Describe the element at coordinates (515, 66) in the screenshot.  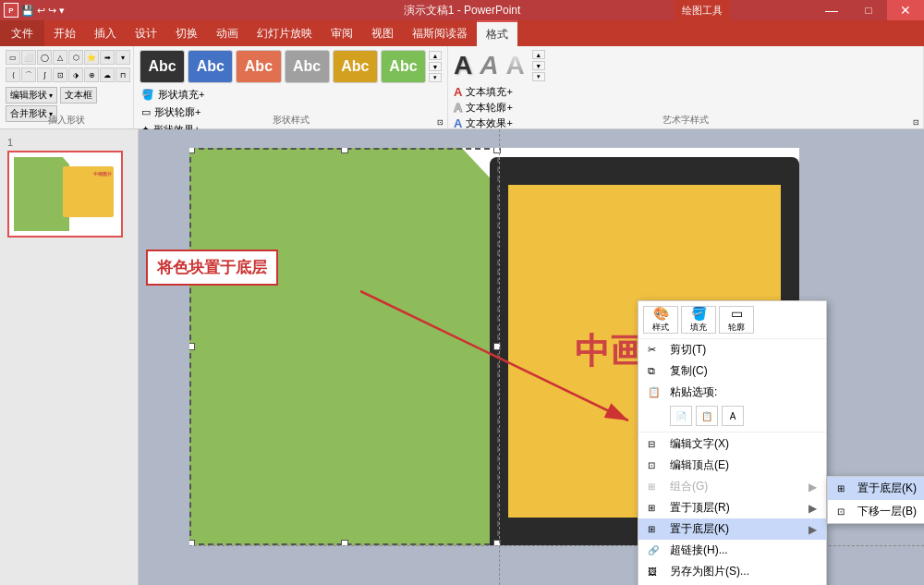
I see `art-letter-a3: A` at that location.